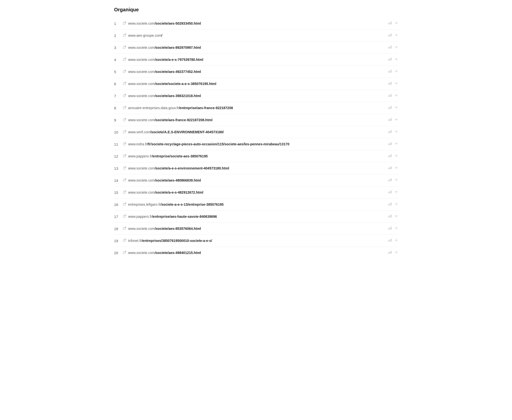  What do you see at coordinates (257, 84) in the screenshot?
I see `url-text: www.societe.com/societe/societe-a-e-s-38…` at bounding box center [257, 84].